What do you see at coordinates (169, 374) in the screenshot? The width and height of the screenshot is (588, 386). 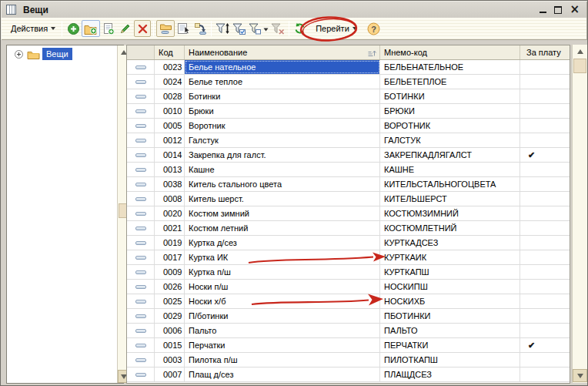 I see `cell-code: 0007` at bounding box center [169, 374].